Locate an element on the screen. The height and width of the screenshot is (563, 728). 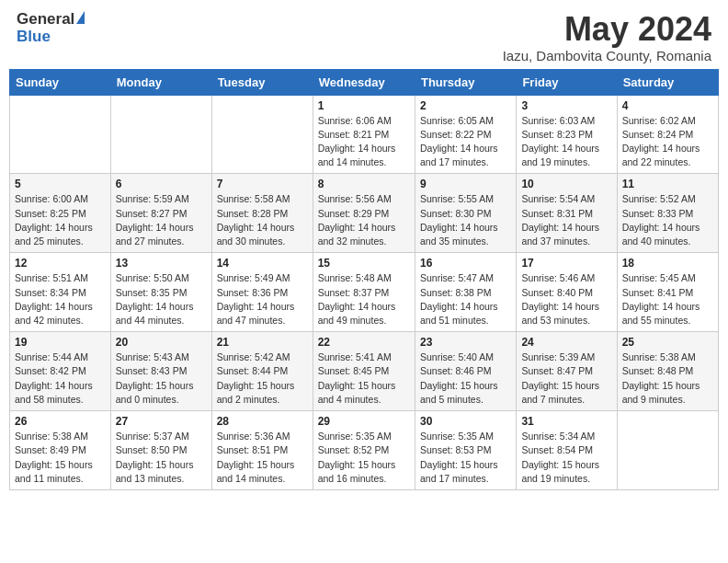
day-cell: 1Sunrise: 6:06 AM Sunset: 8:21 PM Daylig… is located at coordinates (364, 134).